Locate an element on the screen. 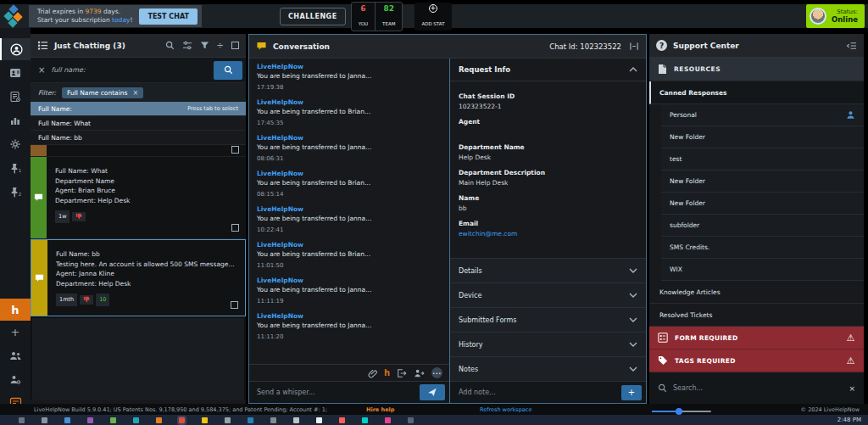 The image size is (868, 425). sidebar-item-add: + is located at coordinates (15, 332).